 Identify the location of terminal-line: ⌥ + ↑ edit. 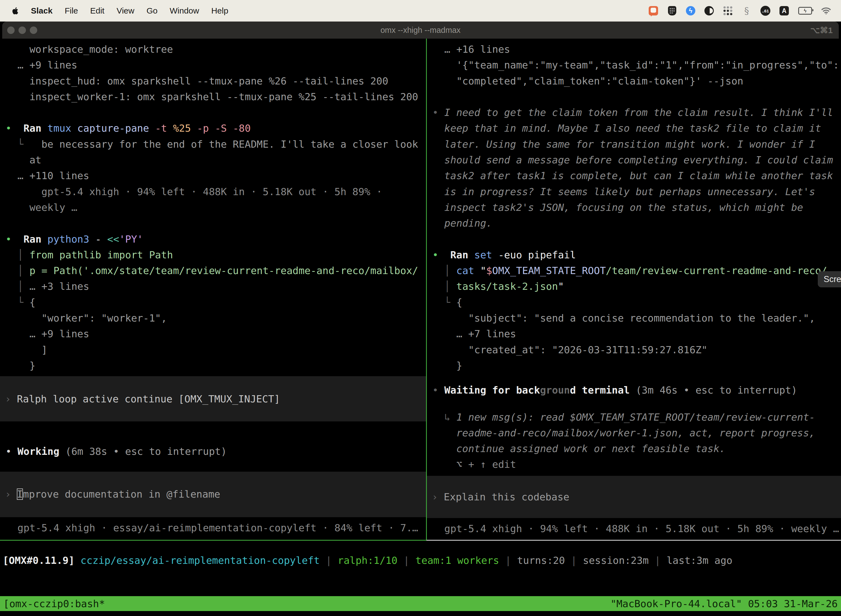
(637, 464).